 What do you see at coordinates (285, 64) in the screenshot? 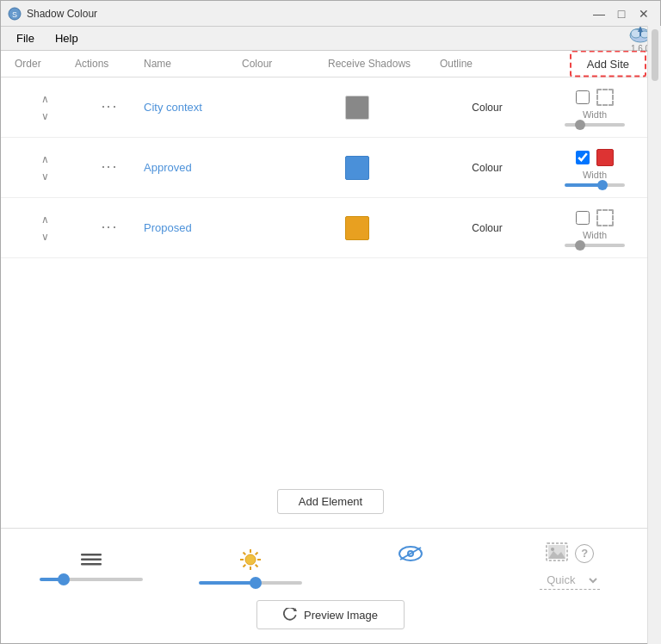
I see `col-colour: Colour` at bounding box center [285, 64].